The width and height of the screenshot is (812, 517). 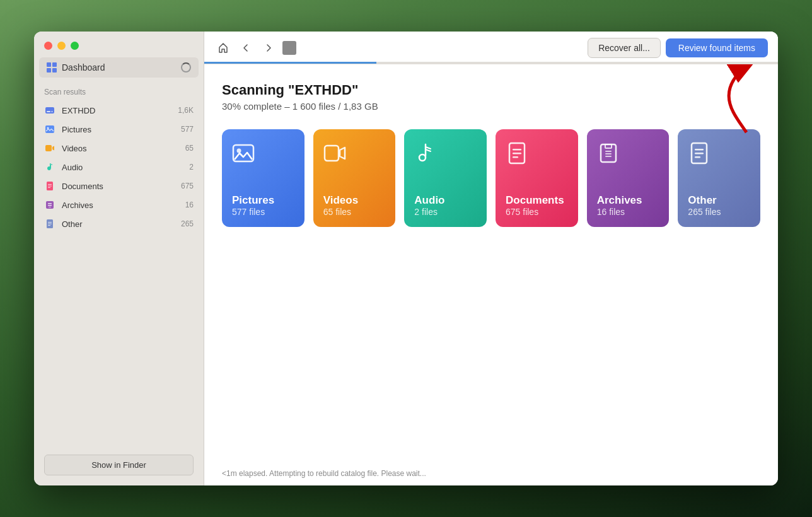 What do you see at coordinates (119, 167) in the screenshot?
I see `sidebar-item-audio: Audio 2` at bounding box center [119, 167].